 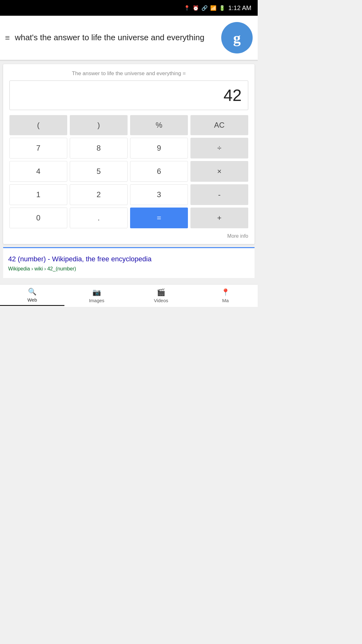 I want to click on alarm-icon: ⏰, so click(x=196, y=8).